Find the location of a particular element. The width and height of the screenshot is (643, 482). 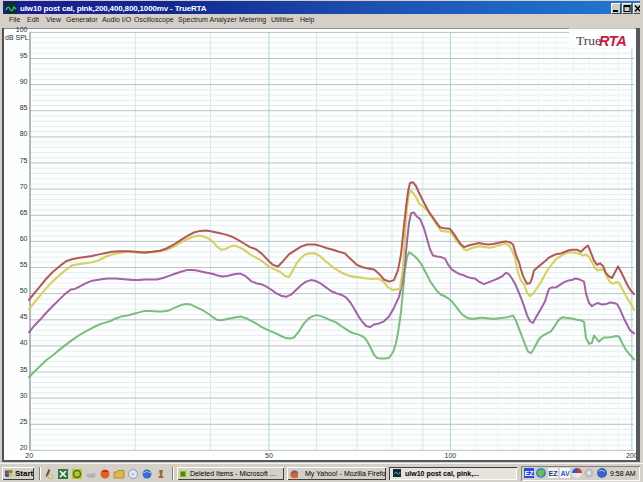

svg-text: 25 is located at coordinates (24, 422).